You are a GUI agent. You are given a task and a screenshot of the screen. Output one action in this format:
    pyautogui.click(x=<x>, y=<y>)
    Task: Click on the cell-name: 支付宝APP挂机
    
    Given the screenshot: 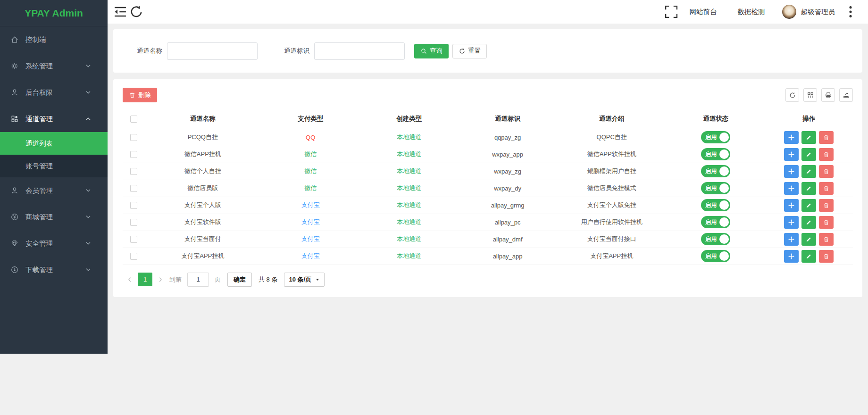 What is the action you would take?
    pyautogui.click(x=203, y=256)
    